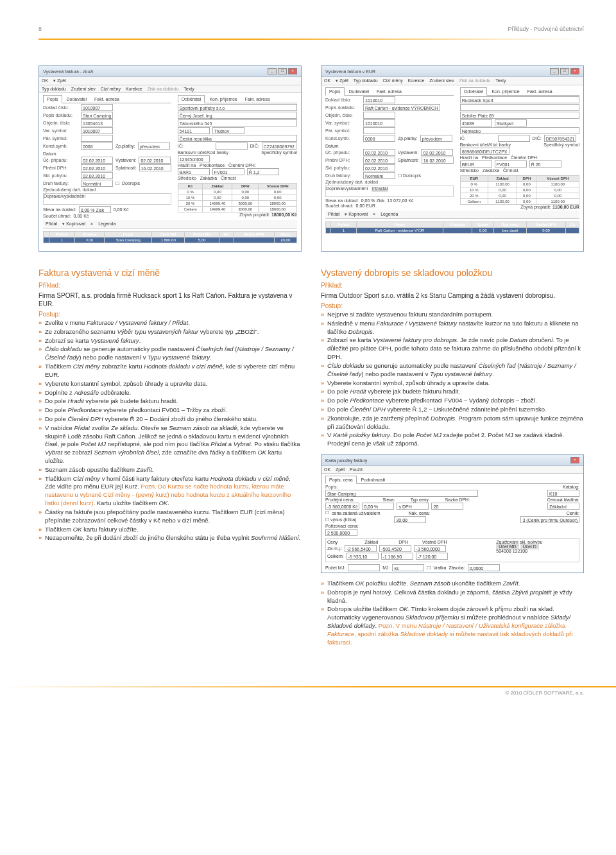 The image size is (616, 855). What do you see at coordinates (452, 614) in the screenshot?
I see `steps-right-2: Tlačítkem OK položku uložíte. Seznam zás…` at bounding box center [452, 614].